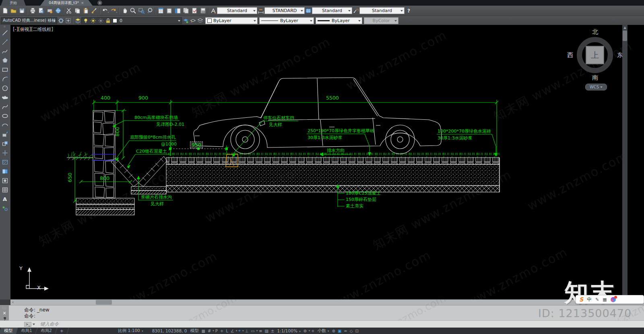  What do you see at coordinates (5, 190) in the screenshot?
I see `table-tool-icon` at bounding box center [5, 190].